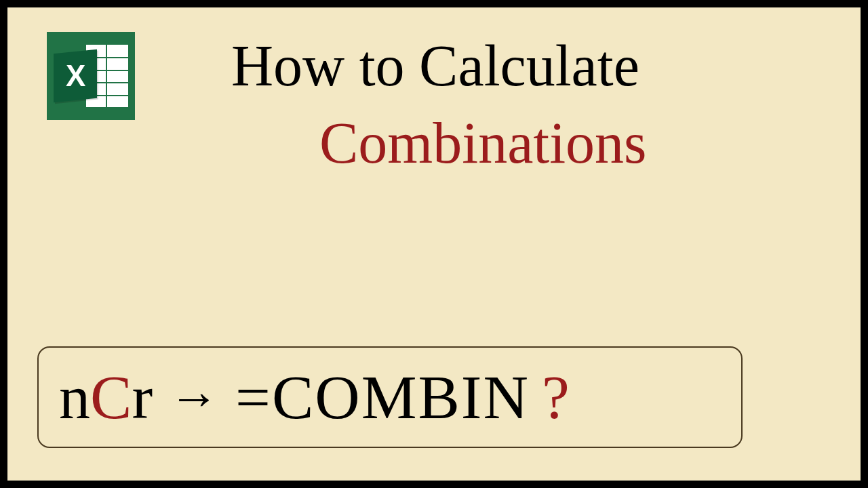 The height and width of the screenshot is (488, 868). Describe the element at coordinates (382, 397) in the screenshot. I see `formula-expression: =COMBIN` at that location.